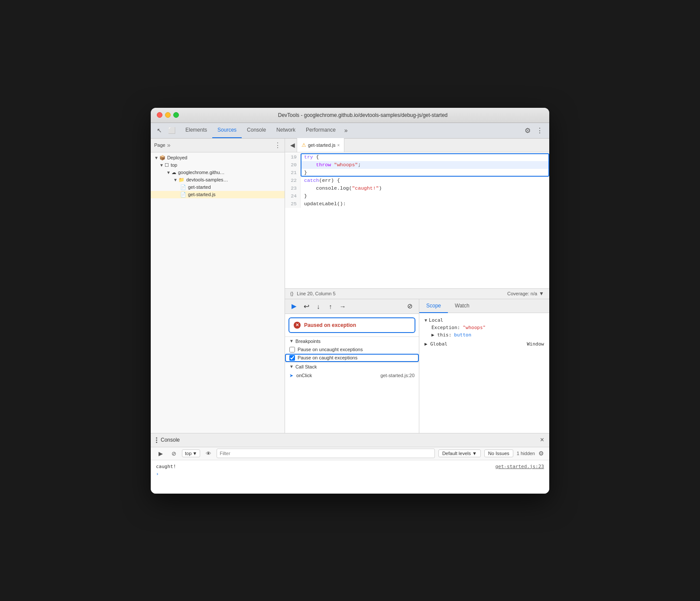 The image size is (700, 601). Describe the element at coordinates (474, 327) in the screenshot. I see `exception-val: "whoops"` at that location.